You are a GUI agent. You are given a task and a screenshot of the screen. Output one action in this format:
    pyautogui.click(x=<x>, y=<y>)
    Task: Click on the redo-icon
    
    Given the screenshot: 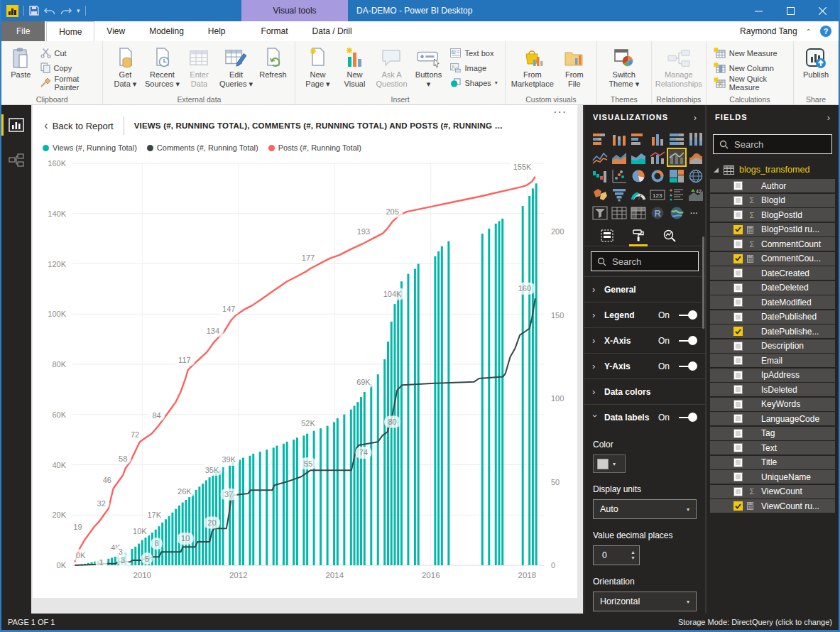 What is the action you would take?
    pyautogui.click(x=66, y=11)
    